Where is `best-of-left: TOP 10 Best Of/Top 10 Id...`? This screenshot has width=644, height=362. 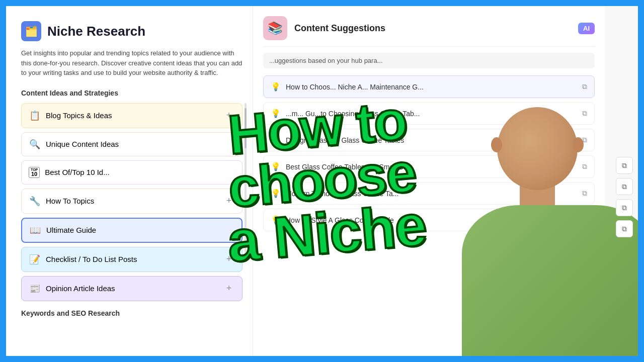 best-of-left: TOP 10 Best Of/Top 10 Id... is located at coordinates (69, 172).